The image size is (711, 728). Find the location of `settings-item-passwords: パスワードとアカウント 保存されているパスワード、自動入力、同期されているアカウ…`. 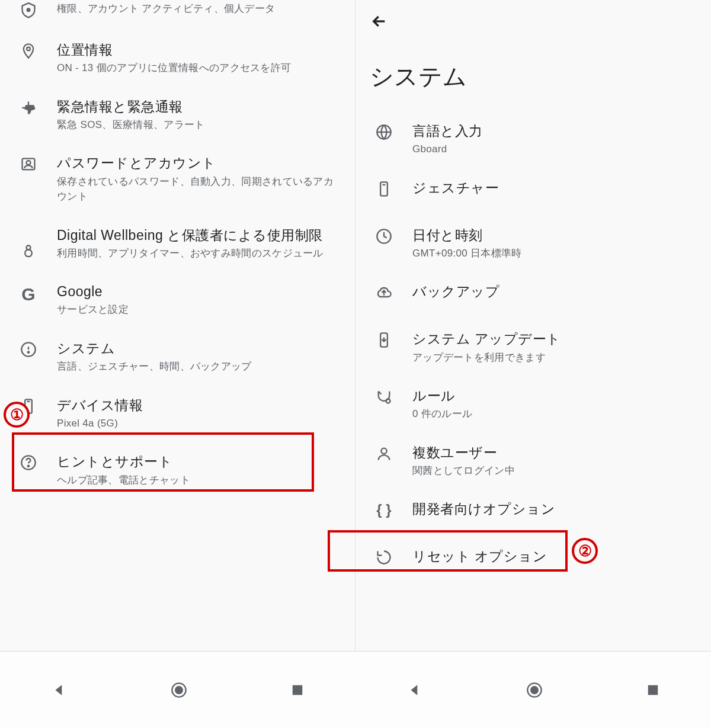

settings-item-passwords: パスワードとアカウント 保存されているパスワード、自動入力、同期されているアカウ… is located at coordinates (178, 179).